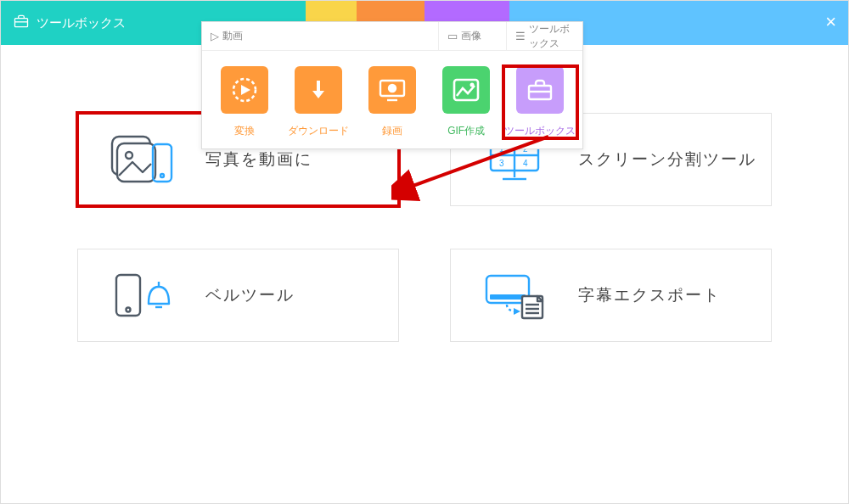 This screenshot has height=504, width=849. I want to click on play-icon: ▷, so click(215, 36).